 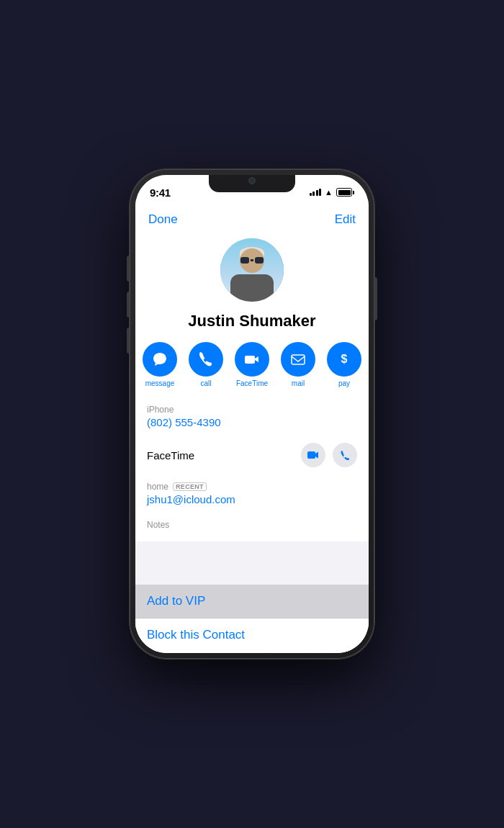 What do you see at coordinates (176, 600) in the screenshot?
I see `add-to-vip-label: Add to VIP` at bounding box center [176, 600].